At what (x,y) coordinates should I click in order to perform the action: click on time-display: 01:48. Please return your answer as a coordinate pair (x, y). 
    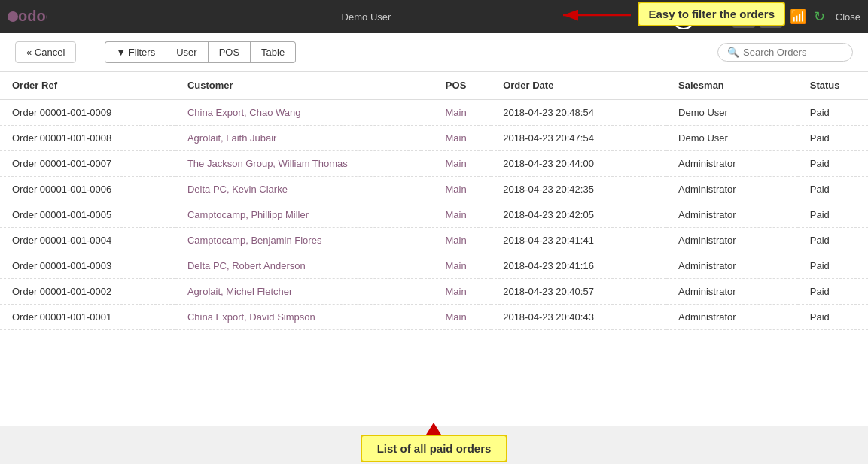
    Looking at the image, I should click on (714, 17).